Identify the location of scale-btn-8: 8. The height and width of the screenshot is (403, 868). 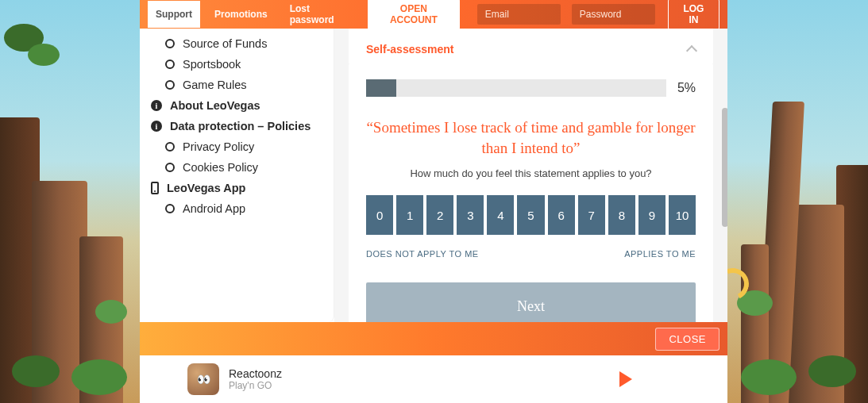
(622, 215).